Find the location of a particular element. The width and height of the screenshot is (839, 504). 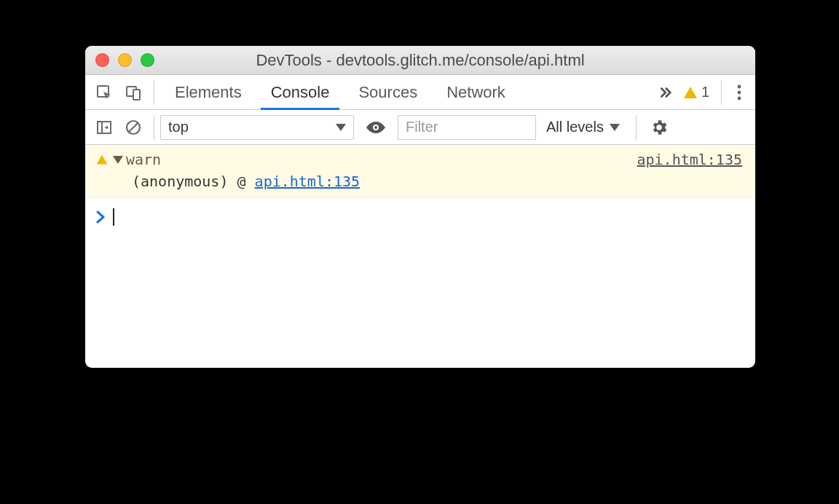

trace-function: (anonymous) is located at coordinates (180, 181).